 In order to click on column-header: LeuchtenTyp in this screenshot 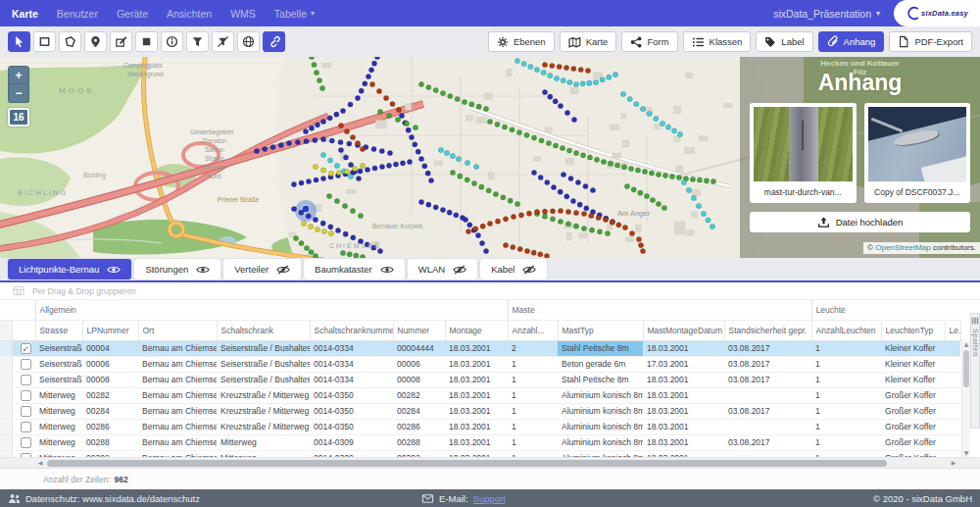, I will do `click(913, 331)`.